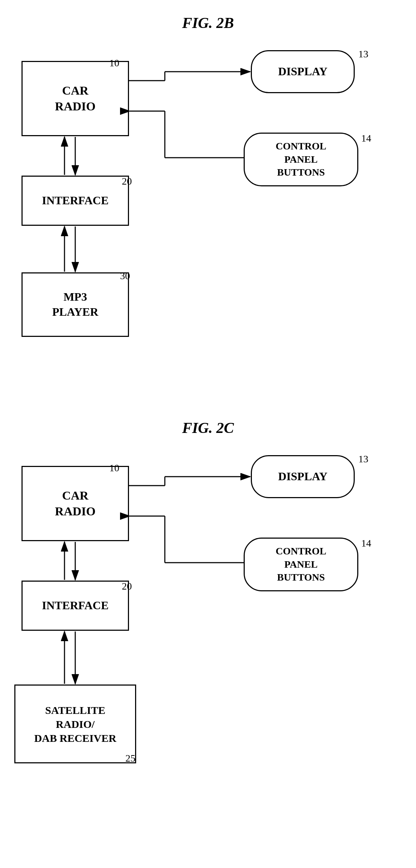 The height and width of the screenshot is (868, 416). Describe the element at coordinates (363, 54) in the screenshot. I see `display-ref-2b: 13` at that location.